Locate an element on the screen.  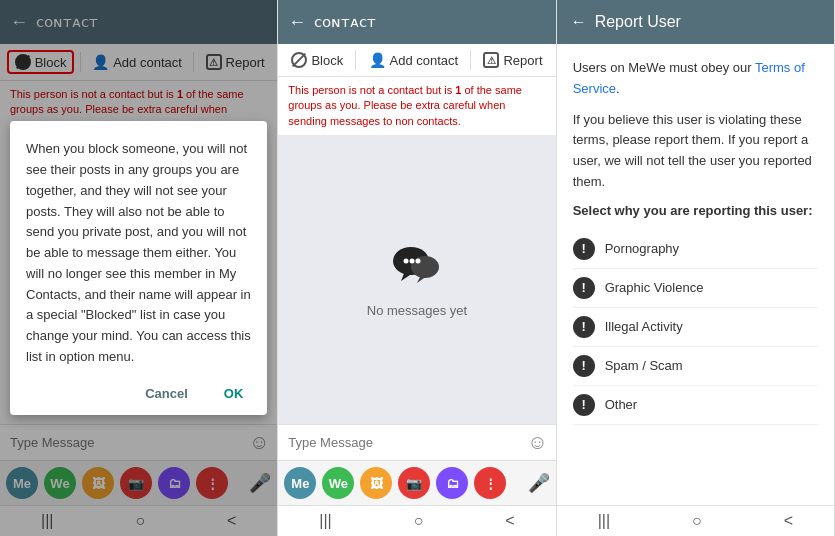
ok-button: OK is located at coordinates (234, 394).